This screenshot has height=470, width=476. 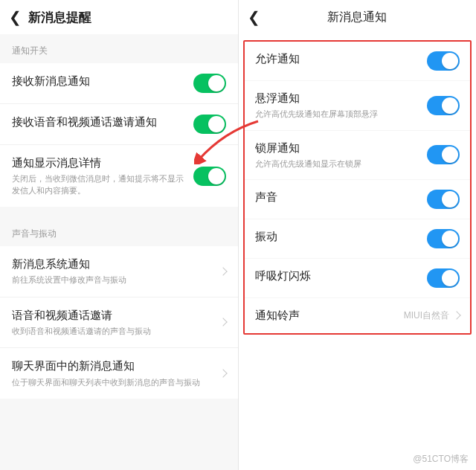 What do you see at coordinates (119, 176) in the screenshot?
I see `row-show-detail: 通知显示消息详情 关闭后，当收到微信消息时，通知提示将不显示发信人和内容摘要。` at bounding box center [119, 176].